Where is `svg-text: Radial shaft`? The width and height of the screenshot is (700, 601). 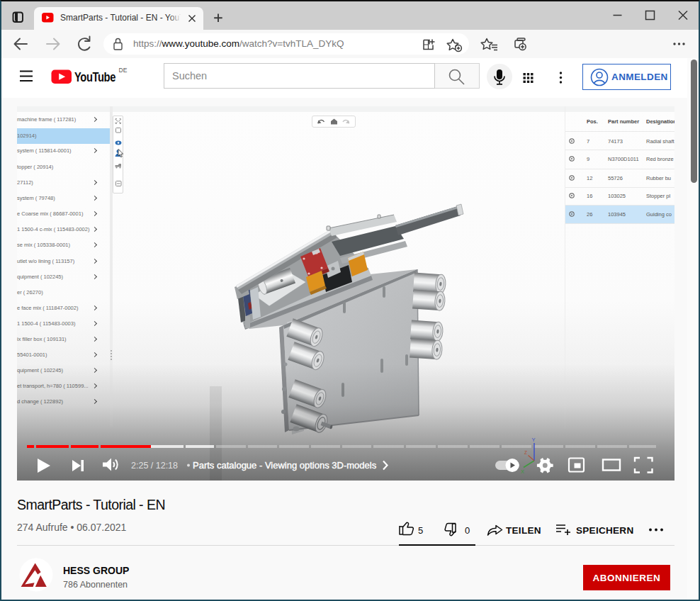 svg-text: Radial shaft is located at coordinates (660, 142).